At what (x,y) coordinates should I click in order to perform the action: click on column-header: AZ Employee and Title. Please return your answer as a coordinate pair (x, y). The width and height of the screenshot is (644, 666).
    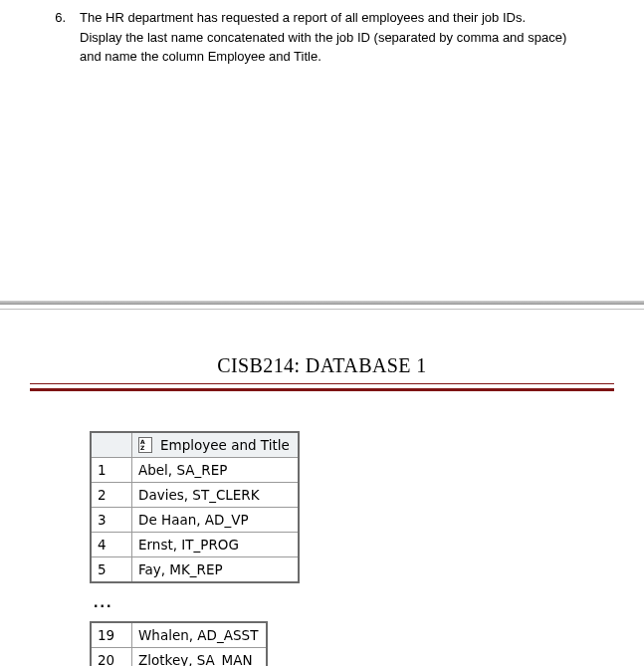
    Looking at the image, I should click on (215, 445).